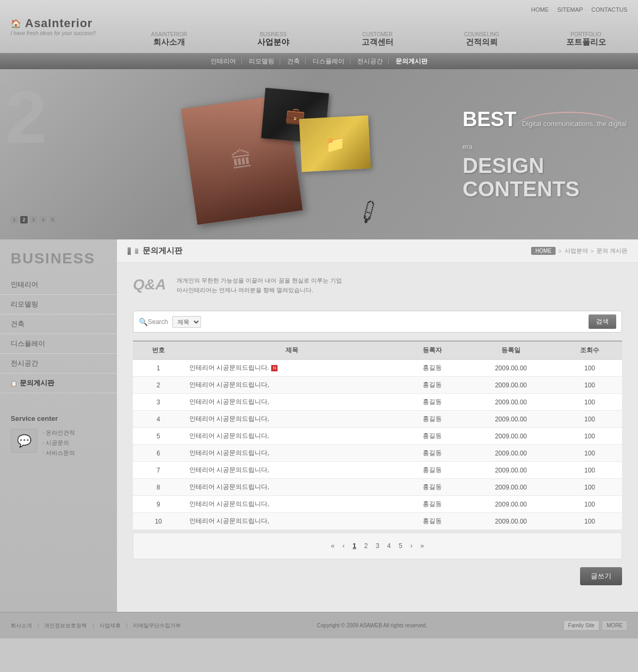 The width and height of the screenshot is (638, 672). Describe the element at coordinates (293, 62) in the screenshot. I see `sub-nav-construction: 건축` at that location.